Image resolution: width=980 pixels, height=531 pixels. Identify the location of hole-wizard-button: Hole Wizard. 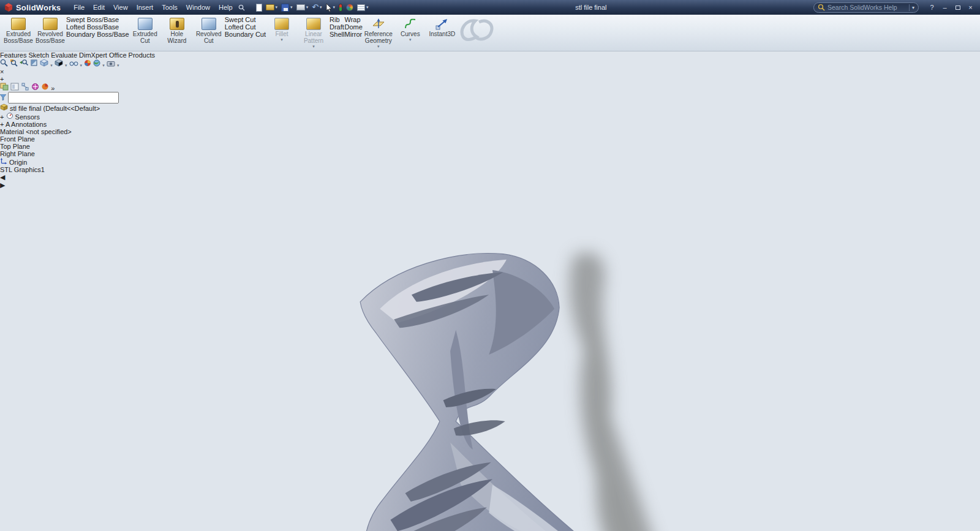
(177, 33).